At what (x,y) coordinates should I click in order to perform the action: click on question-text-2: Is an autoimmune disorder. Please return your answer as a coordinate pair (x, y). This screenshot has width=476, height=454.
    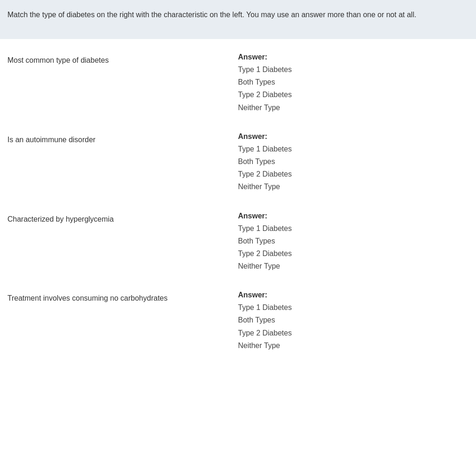
    Looking at the image, I should click on (123, 139).